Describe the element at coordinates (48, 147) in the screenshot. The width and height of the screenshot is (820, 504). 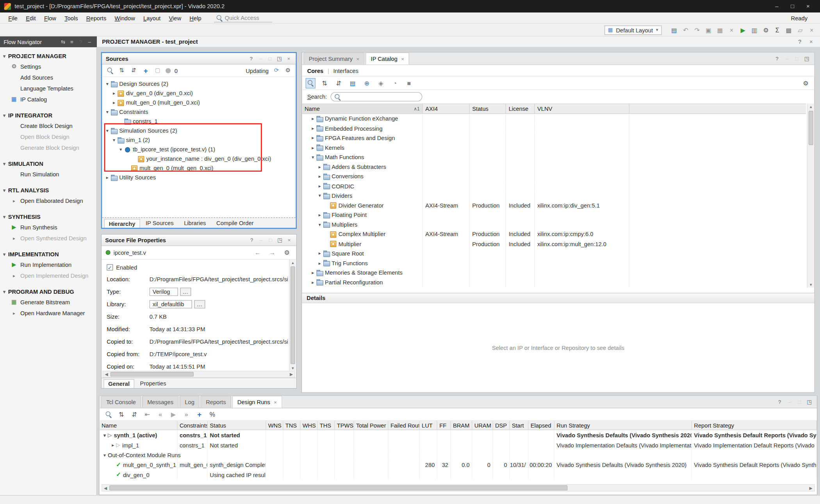
I see `sidebar-item-generate-block-design: Generate Block Design` at that location.